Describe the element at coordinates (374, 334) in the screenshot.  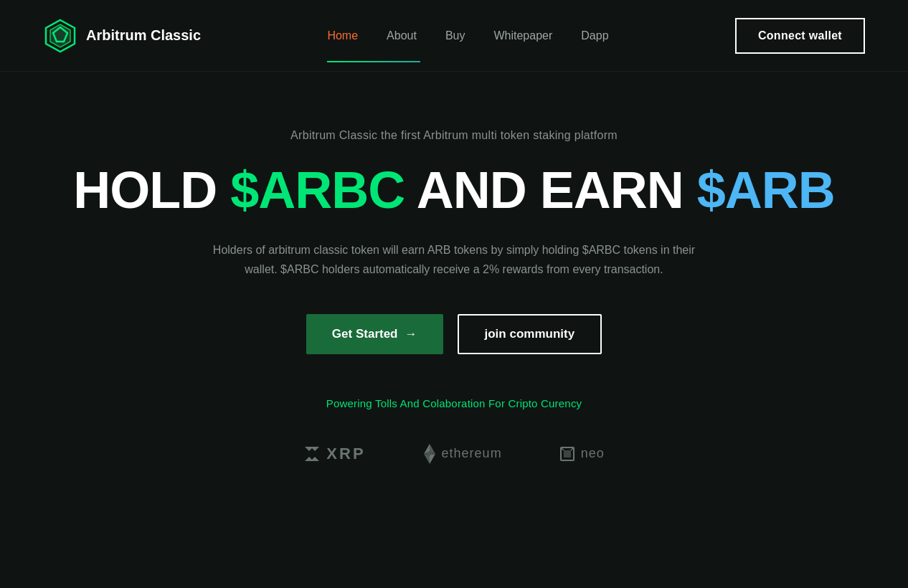
I see `get-started-button: Get Started →` at that location.